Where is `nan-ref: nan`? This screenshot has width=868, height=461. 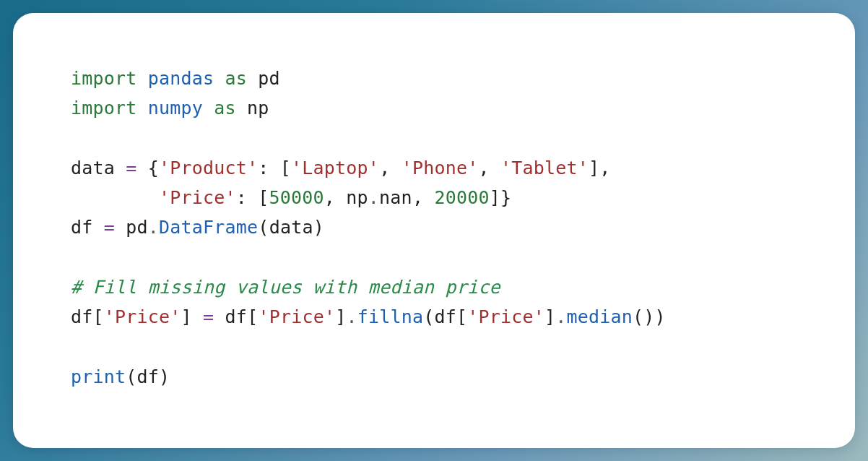 nan-ref: nan is located at coordinates (396, 198).